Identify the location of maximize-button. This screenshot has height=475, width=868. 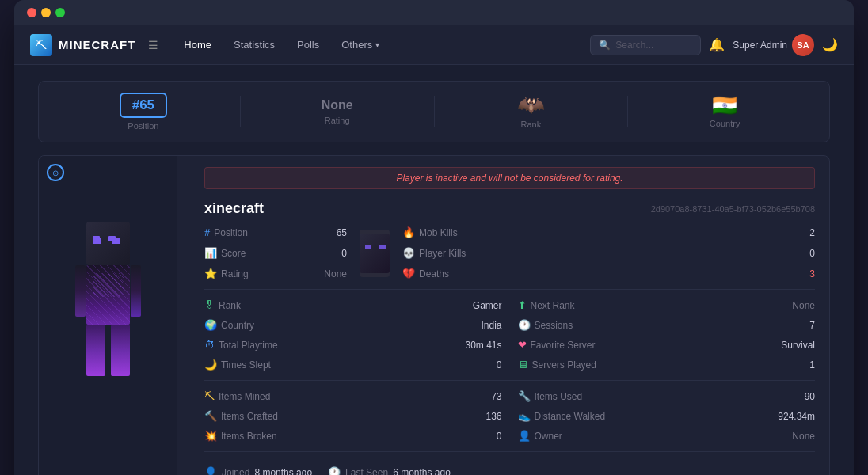
(60, 13).